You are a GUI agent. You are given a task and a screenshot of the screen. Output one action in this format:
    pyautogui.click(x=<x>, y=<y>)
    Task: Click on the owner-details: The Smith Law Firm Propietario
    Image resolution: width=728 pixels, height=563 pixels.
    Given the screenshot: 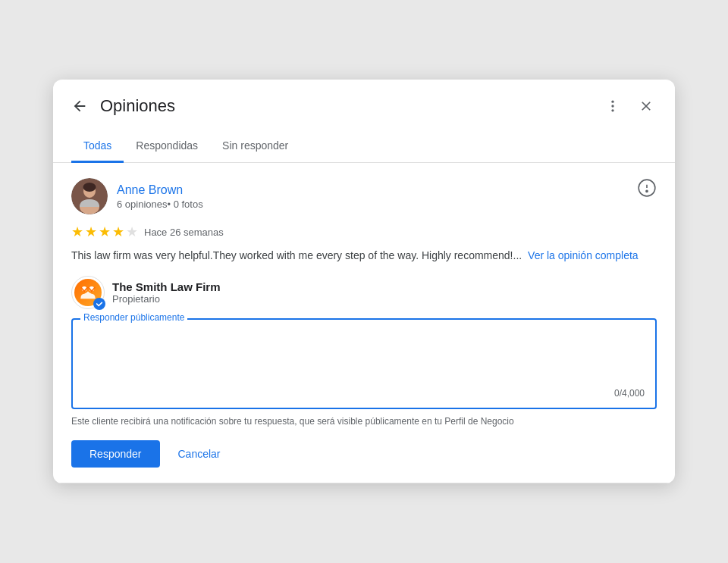 What is the action you would take?
    pyautogui.click(x=167, y=292)
    